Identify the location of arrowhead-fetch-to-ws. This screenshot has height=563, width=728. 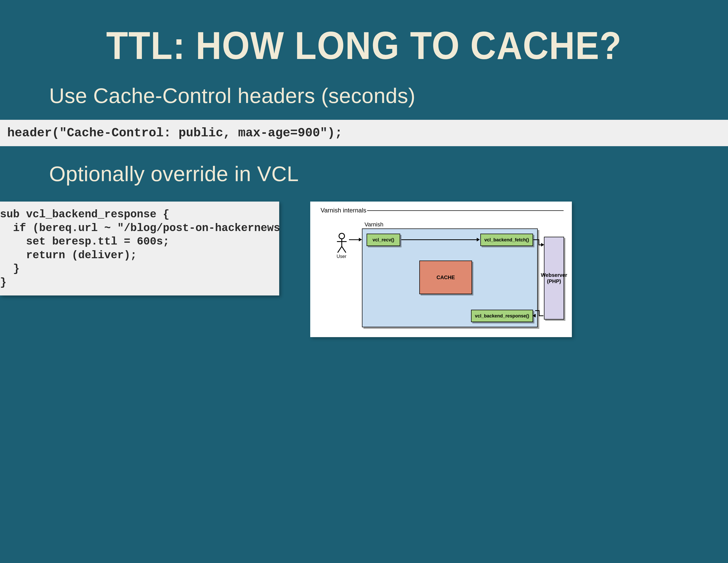
(543, 245).